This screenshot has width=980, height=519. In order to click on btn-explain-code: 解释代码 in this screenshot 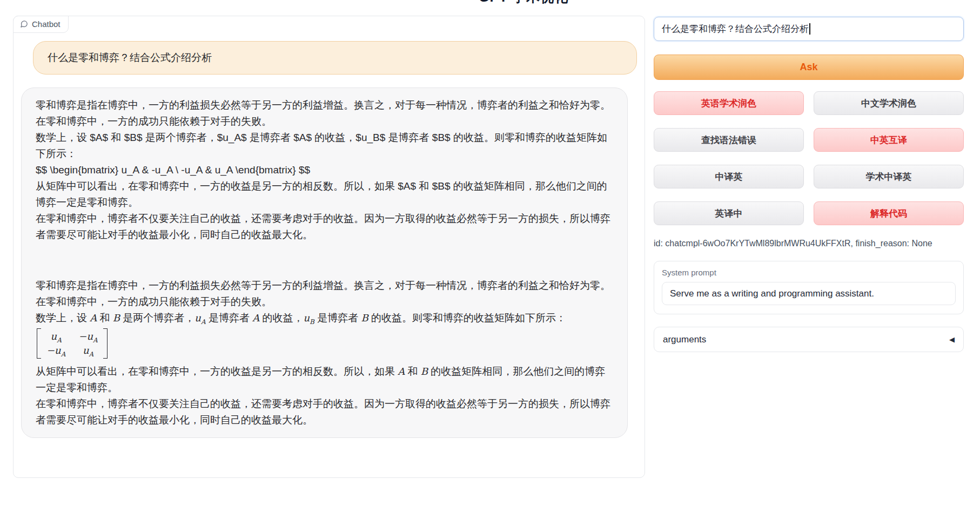, I will do `click(889, 213)`.